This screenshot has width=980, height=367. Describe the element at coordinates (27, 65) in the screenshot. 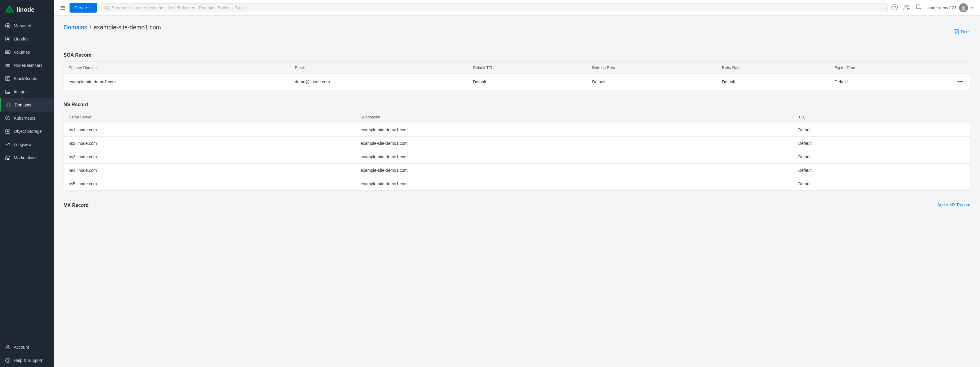

I see `sidebar-item-nodebalancers: NodeBalancers` at that location.